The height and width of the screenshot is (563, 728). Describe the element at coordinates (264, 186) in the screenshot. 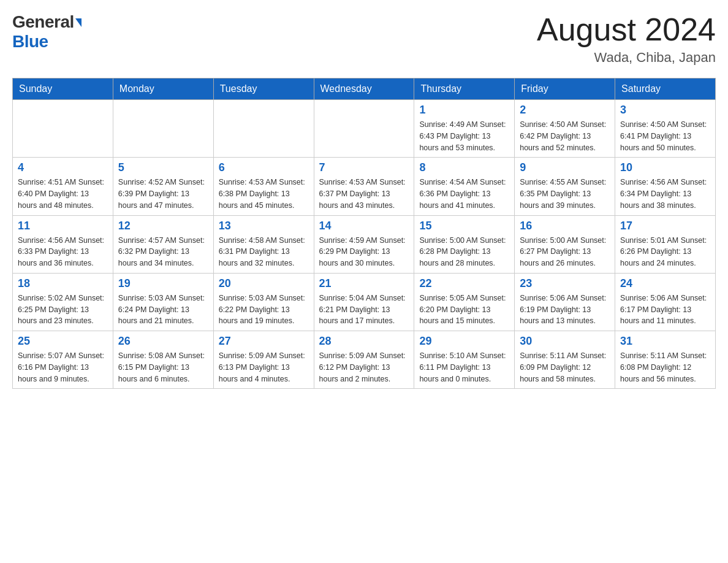

I see `calendar-cell-2-3: 6Sunrise: 4:53 AM Sunset: 6:38 PM Daylig…` at that location.